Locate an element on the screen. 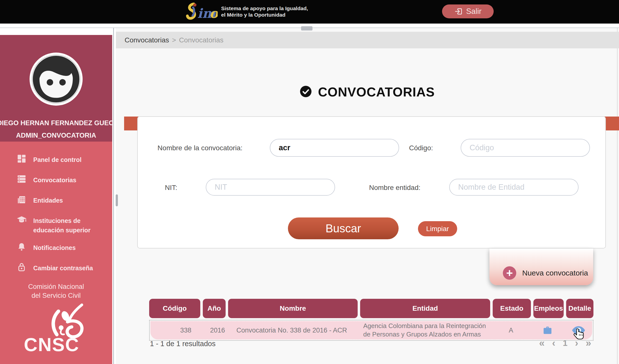 Image resolution: width=619 pixels, height=364 pixels. avatar is located at coordinates (56, 79).